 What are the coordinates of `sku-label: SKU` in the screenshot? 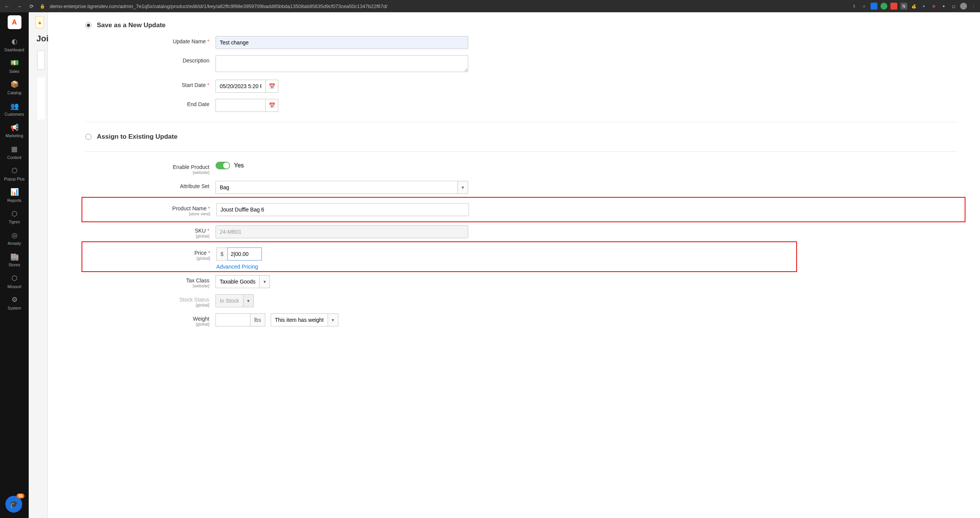 It's located at (201, 231).